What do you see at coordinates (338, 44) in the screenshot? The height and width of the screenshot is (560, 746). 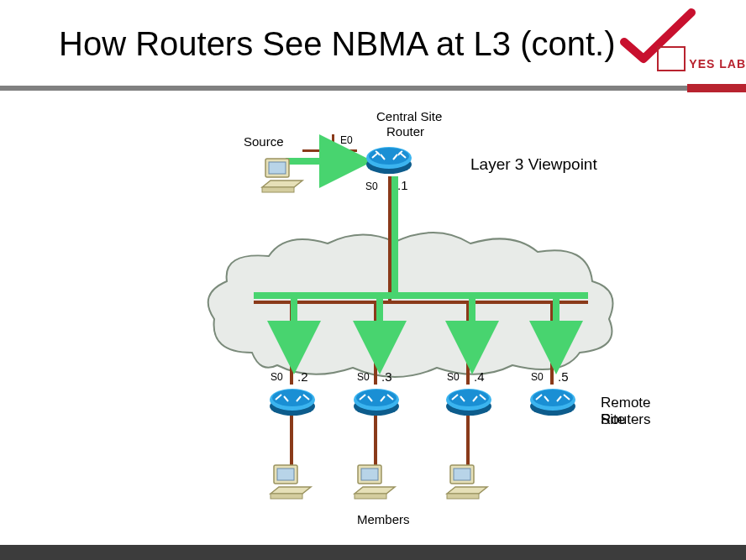 I see `slide-title: How Routers See NBMA at L3 (cont.)` at bounding box center [338, 44].